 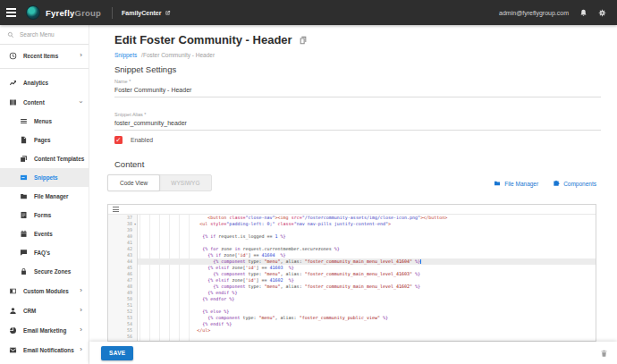 I want to click on line-number: 40, so click(x=123, y=236).